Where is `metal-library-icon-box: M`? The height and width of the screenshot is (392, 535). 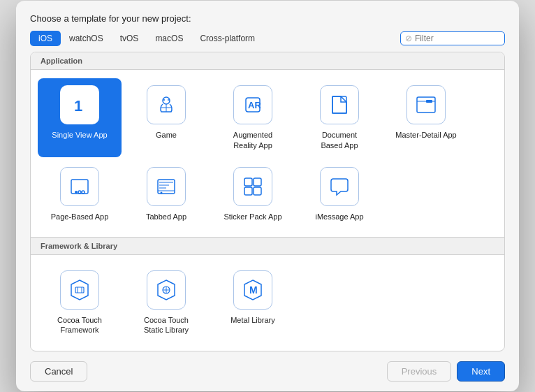 metal-library-icon-box: M is located at coordinates (253, 290).